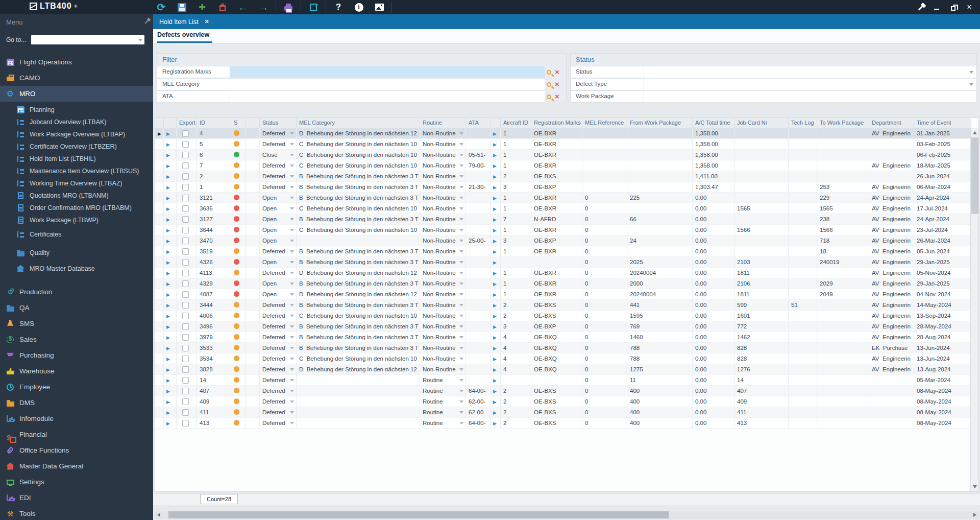  I want to click on column-header-ata: ATA, so click(478, 123).